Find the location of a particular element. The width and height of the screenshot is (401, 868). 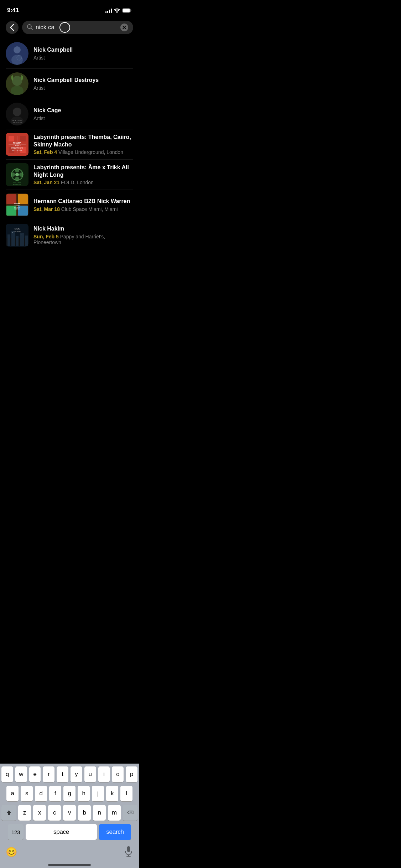

result-info-nick-hakim: Nick Hakim Sun, Feb 5 Pappy and Harriet'… is located at coordinates (83, 235).